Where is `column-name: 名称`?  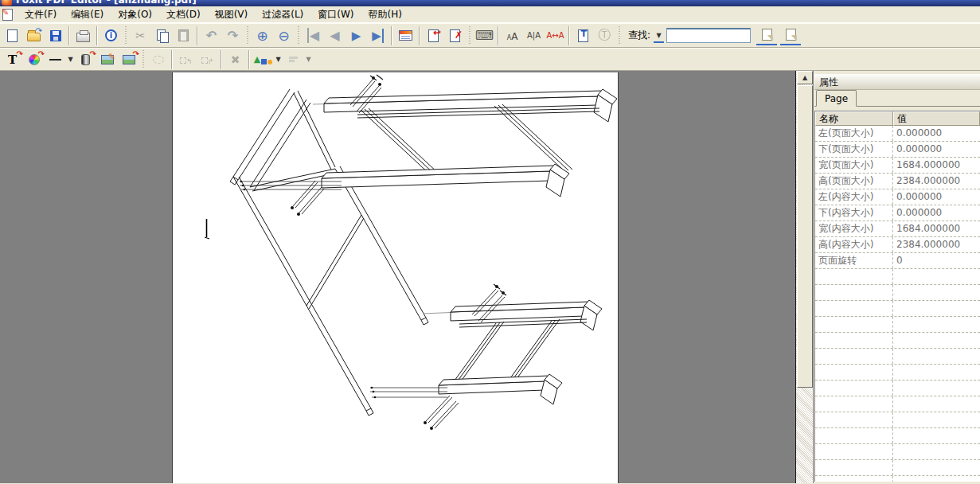 column-name: 名称 is located at coordinates (854, 119).